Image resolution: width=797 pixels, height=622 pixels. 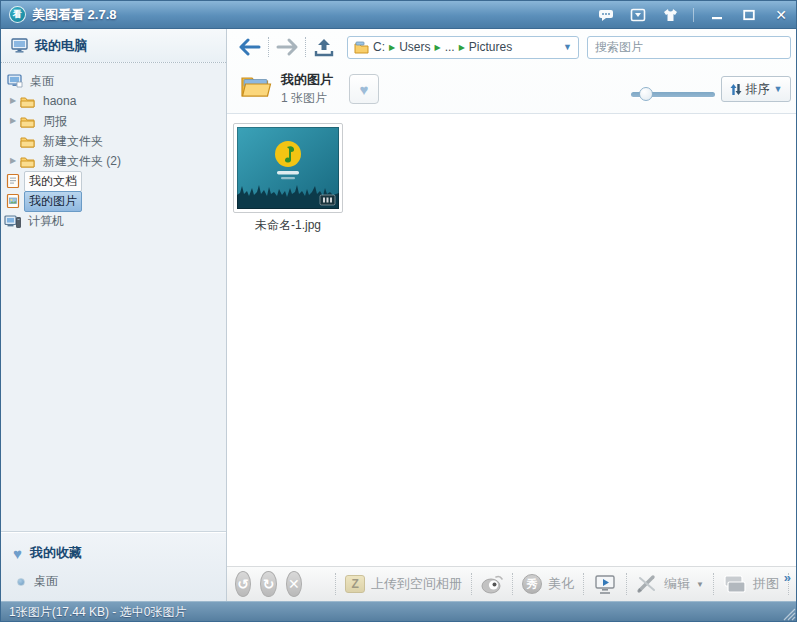 I want to click on address-dropdown-icon: ▼, so click(x=568, y=47).